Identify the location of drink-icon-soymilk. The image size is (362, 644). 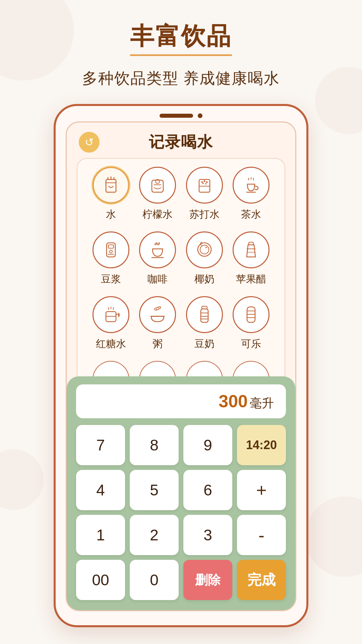
(111, 250).